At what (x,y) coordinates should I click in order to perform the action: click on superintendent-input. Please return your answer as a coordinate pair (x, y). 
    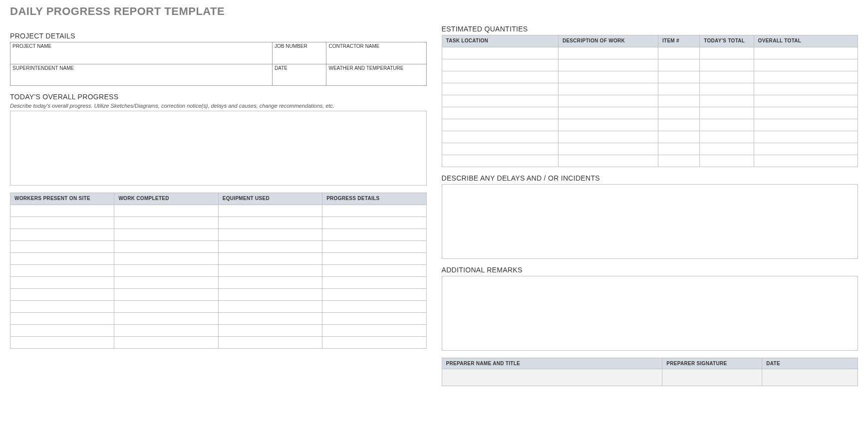
    Looking at the image, I should click on (142, 79).